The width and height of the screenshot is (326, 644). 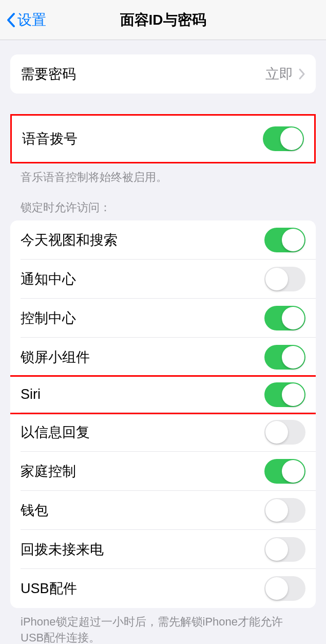 What do you see at coordinates (48, 318) in the screenshot?
I see `lock-access-item-label: 控制中心` at bounding box center [48, 318].